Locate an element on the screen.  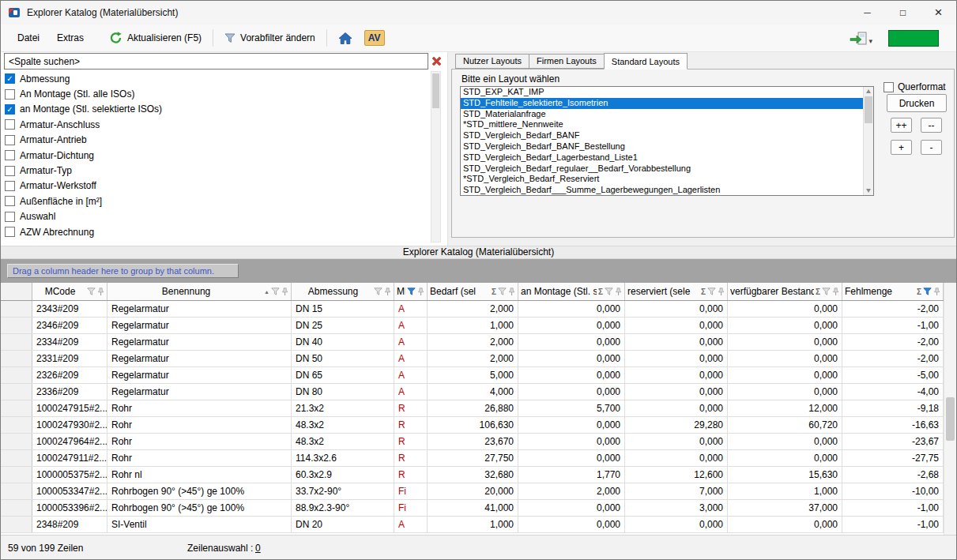
cell-mcode: 1000247911#2... is located at coordinates (70, 458).